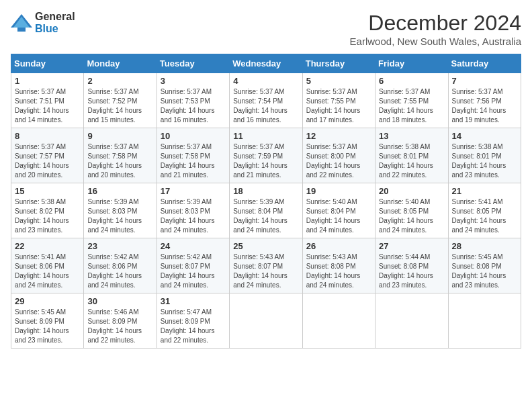  I want to click on day-number: 11, so click(266, 136).